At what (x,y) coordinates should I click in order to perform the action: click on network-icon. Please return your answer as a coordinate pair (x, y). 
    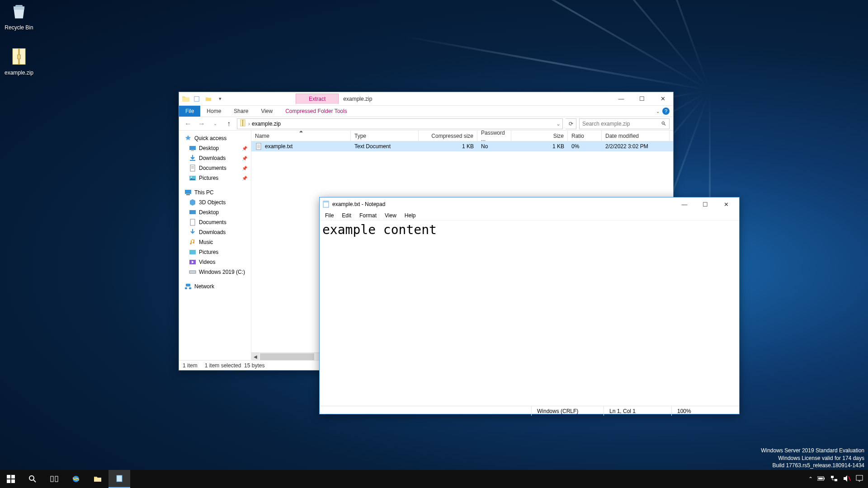
    Looking at the image, I should click on (188, 286).